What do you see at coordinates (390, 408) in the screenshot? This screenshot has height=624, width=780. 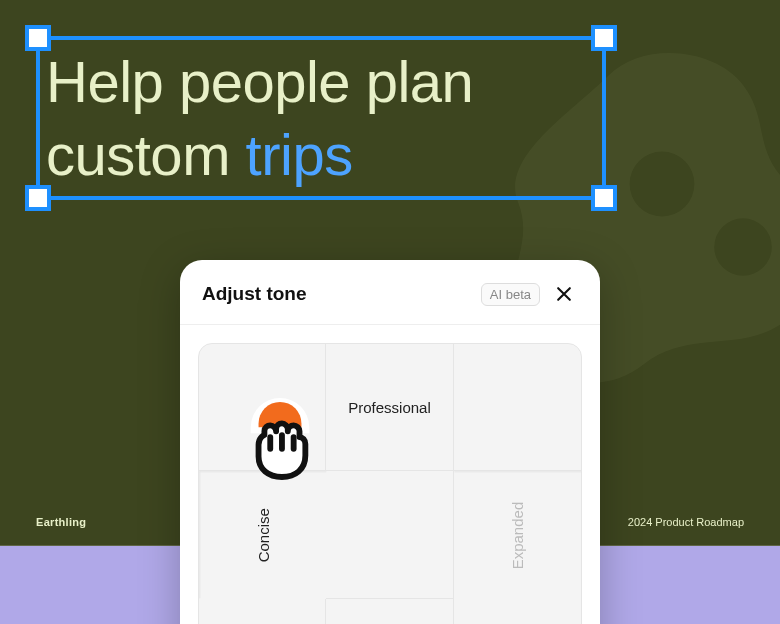 I see `tone-label-top: Professional` at bounding box center [390, 408].